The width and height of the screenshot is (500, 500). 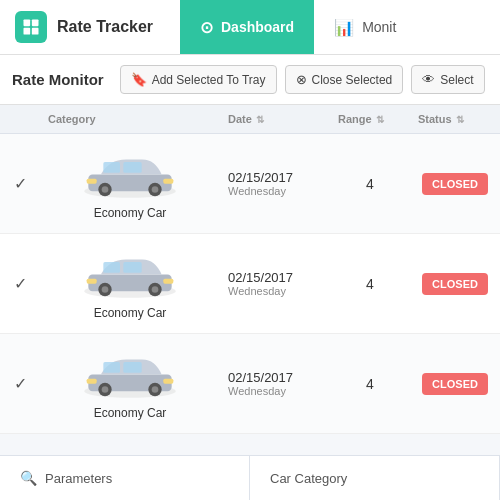 I want to click on row-3-date-main: 02/15/2017, so click(x=275, y=378).